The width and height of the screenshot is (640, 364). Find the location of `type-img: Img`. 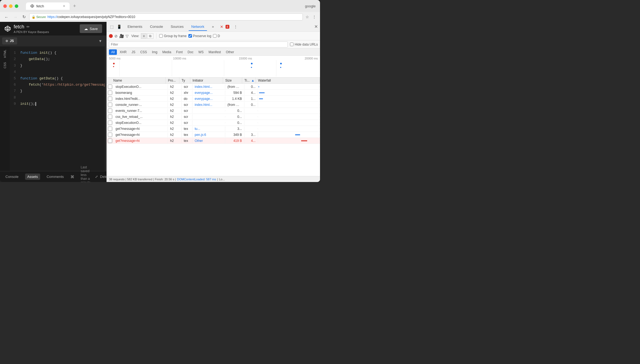

type-img: Img is located at coordinates (155, 52).